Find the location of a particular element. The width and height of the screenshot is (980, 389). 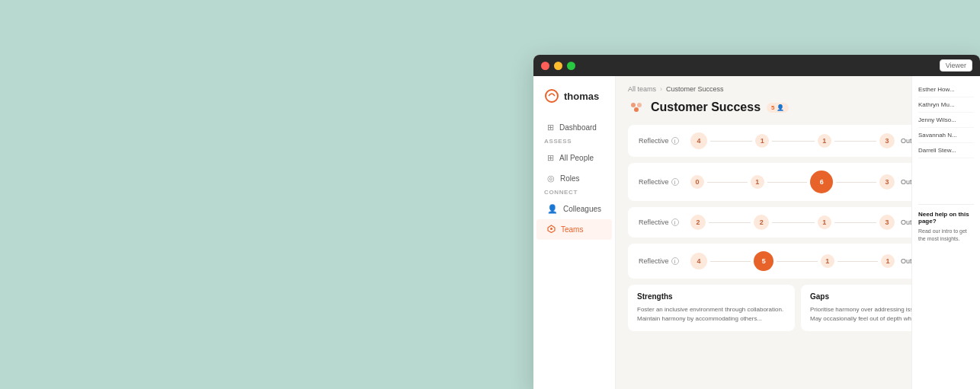

left-label-2: Reflective i is located at coordinates (661, 182).